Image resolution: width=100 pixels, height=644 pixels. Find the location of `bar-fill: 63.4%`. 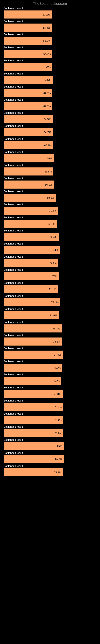

bar-fill: 63.4% is located at coordinates (28, 28).